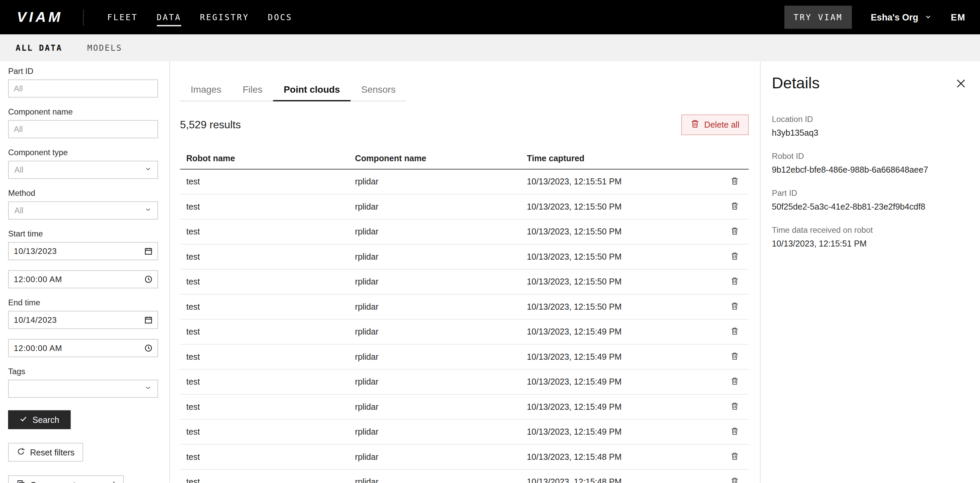 The width and height of the screenshot is (980, 483). What do you see at coordinates (123, 19) in the screenshot?
I see `nav-item-fleet: FLEET` at bounding box center [123, 19].